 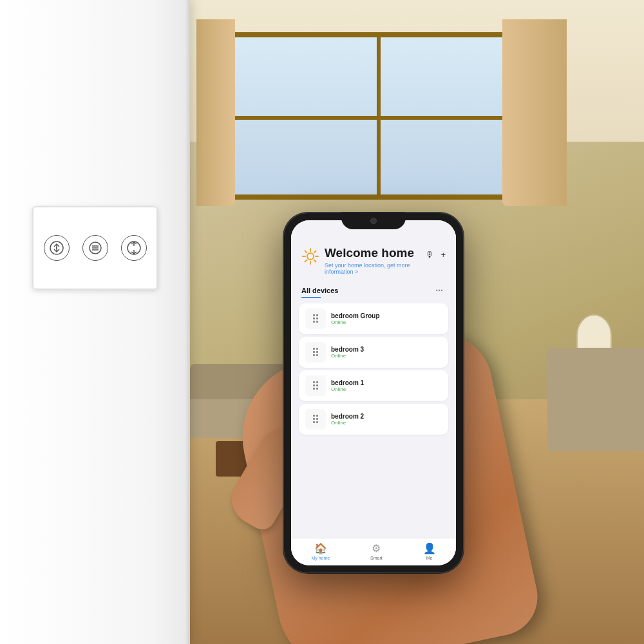 What do you see at coordinates (374, 419) in the screenshot?
I see `device-item-bedroom2: bedroom 2 Online` at bounding box center [374, 419].